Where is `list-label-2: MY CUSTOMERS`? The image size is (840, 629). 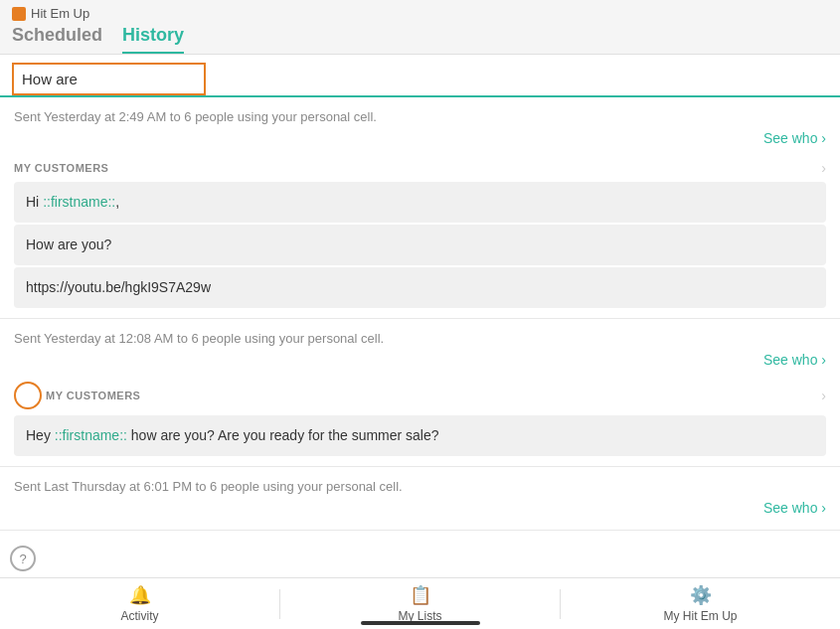 list-label-2: MY CUSTOMERS is located at coordinates (93, 395).